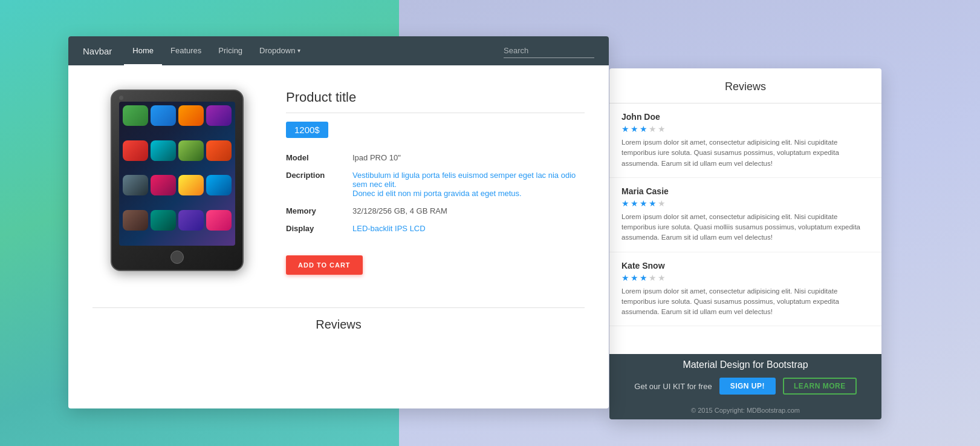  I want to click on dropdown-arrow-icon: ▾, so click(299, 51).